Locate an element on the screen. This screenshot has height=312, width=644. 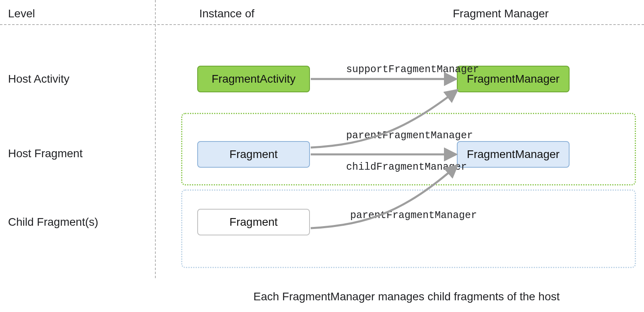
level-host-activity: Host Activity is located at coordinates (39, 79).